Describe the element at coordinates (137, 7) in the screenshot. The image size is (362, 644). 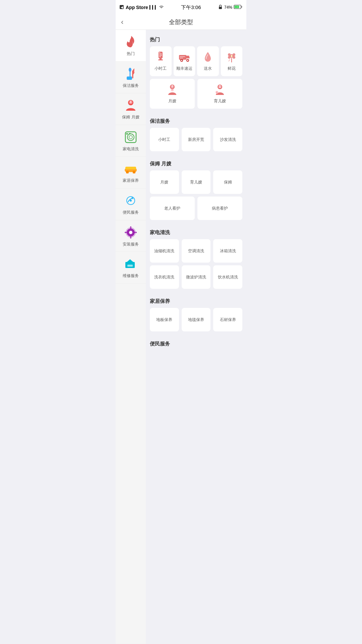
I see `carrier-label: App Store` at that location.